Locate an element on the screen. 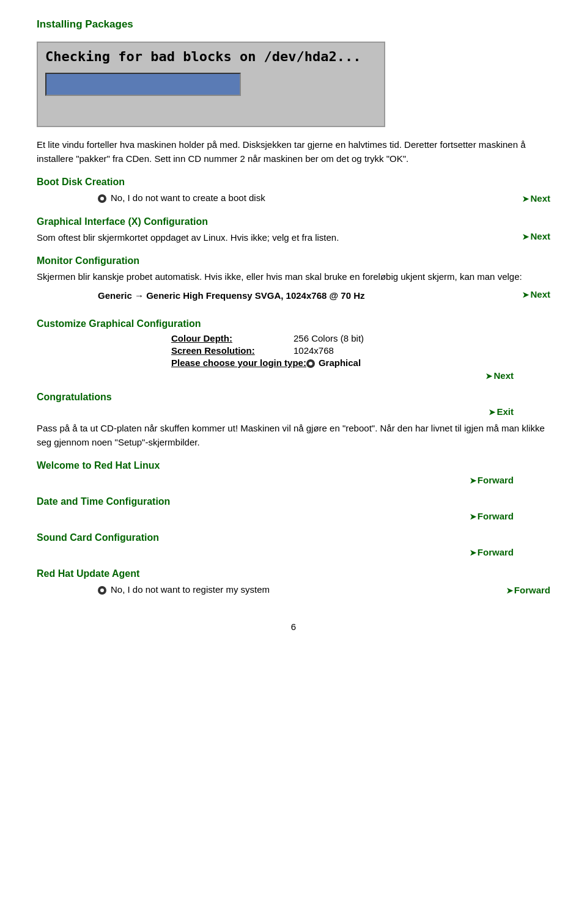  date-time-heading: Date and Time Configuration is located at coordinates (294, 502).